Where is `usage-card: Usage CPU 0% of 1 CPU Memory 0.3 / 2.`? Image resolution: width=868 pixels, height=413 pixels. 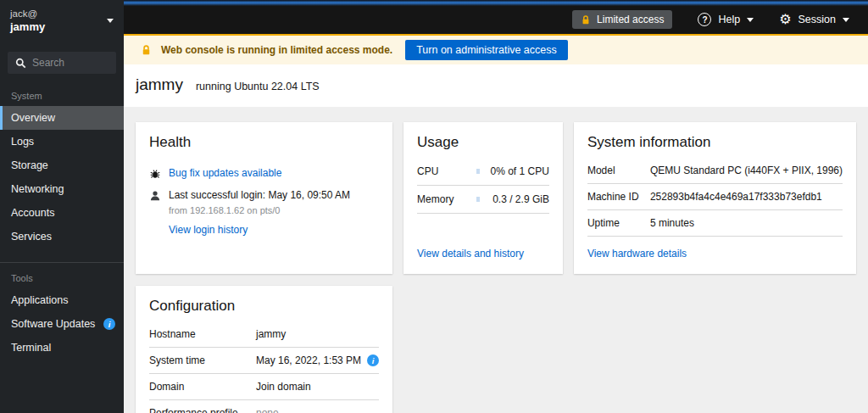 usage-card: Usage CPU 0% of 1 CPU Memory 0.3 / 2. is located at coordinates (483, 198).